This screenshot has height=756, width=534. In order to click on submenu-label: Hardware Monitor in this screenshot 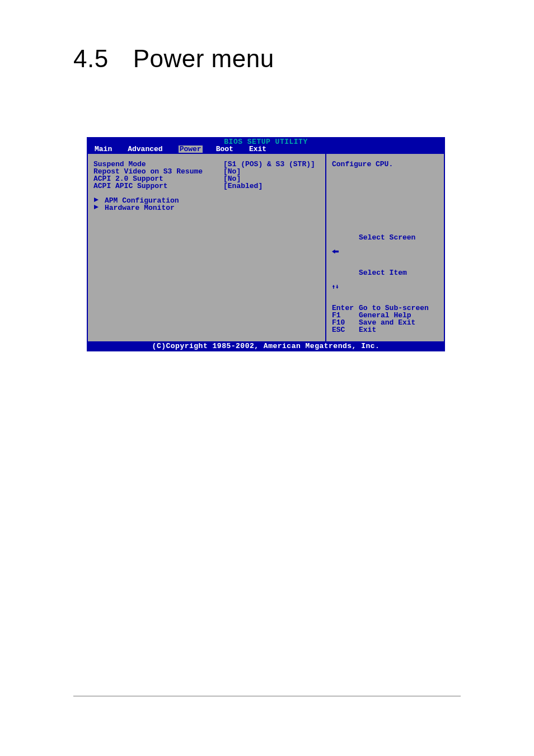, I will do `click(140, 208)`.